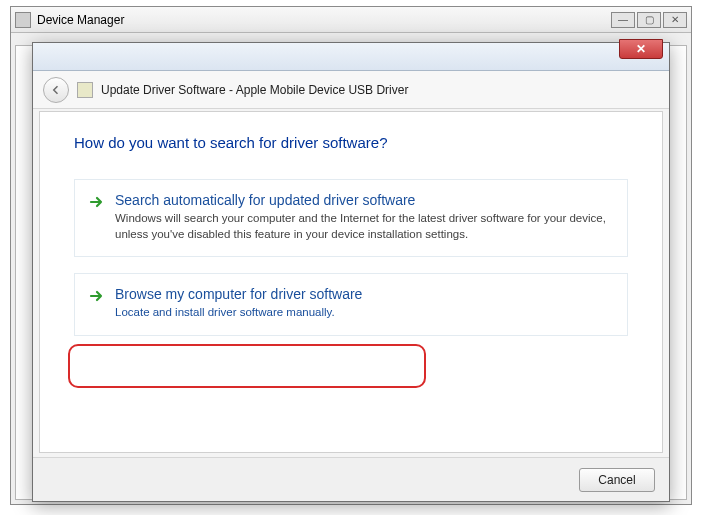 This screenshot has height=515, width=702. What do you see at coordinates (617, 480) in the screenshot?
I see `cancel-button: Cancel` at bounding box center [617, 480].